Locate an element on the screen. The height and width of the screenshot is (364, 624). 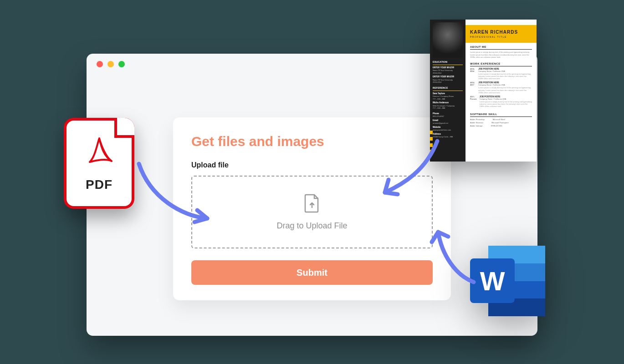
dropzone-text: Drag to Upload File is located at coordinates (312, 226).